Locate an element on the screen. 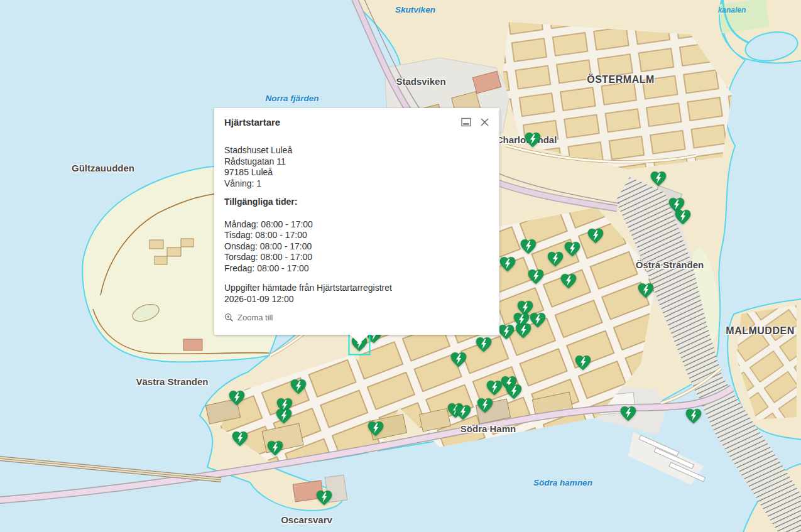 The height and width of the screenshot is (532, 801). address-line: Rådstugatan 11 is located at coordinates (357, 162).